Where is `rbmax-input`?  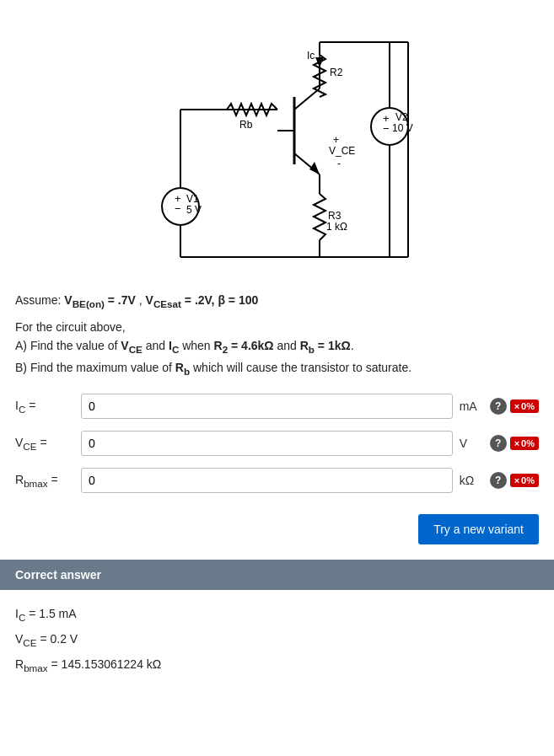 rbmax-input is located at coordinates (266, 480).